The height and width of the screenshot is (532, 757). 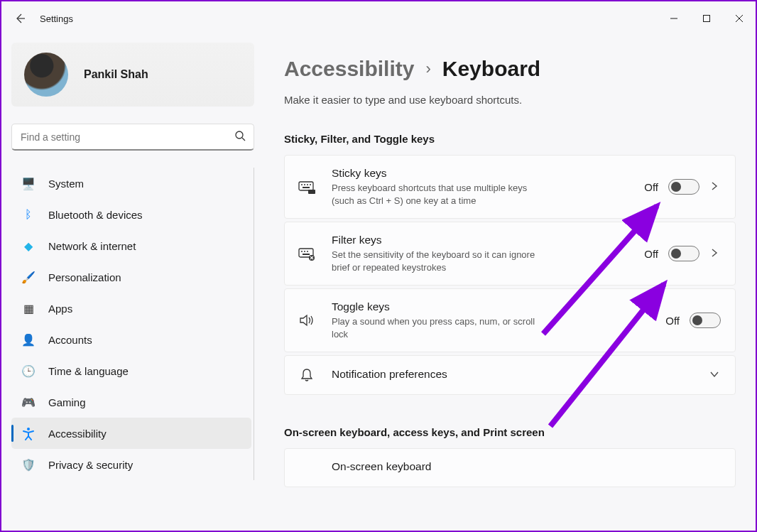 What do you see at coordinates (28, 433) in the screenshot?
I see `accessibility-icon` at bounding box center [28, 433].